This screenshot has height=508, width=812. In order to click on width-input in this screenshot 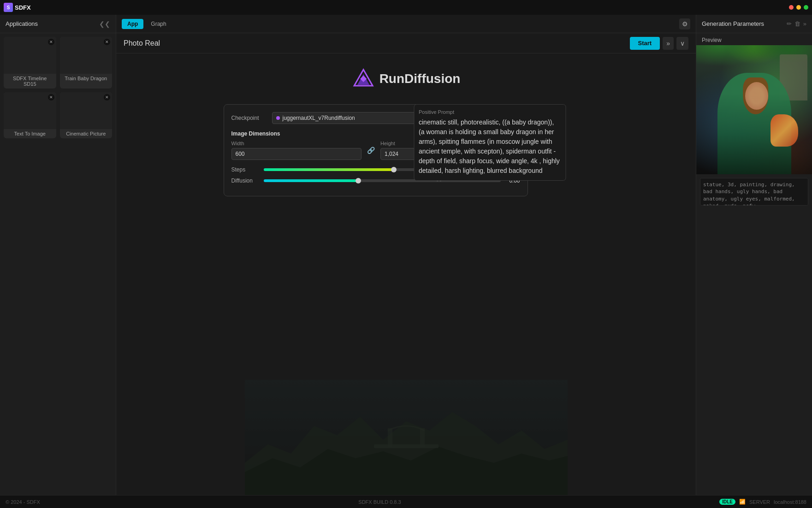, I will do `click(297, 154)`.